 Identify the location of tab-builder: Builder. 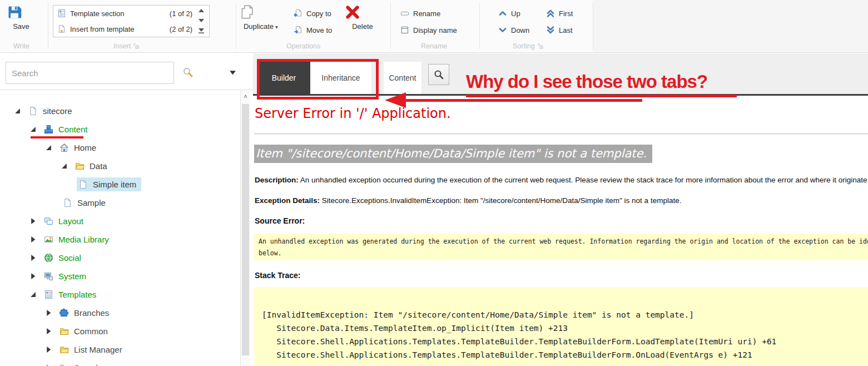
(284, 78).